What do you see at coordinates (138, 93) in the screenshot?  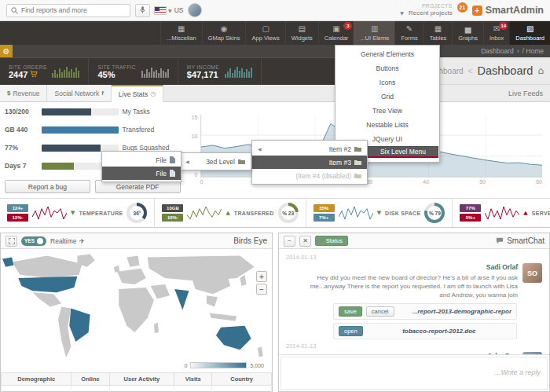 I see `tab-live-stats: Live Stats◷` at bounding box center [138, 93].